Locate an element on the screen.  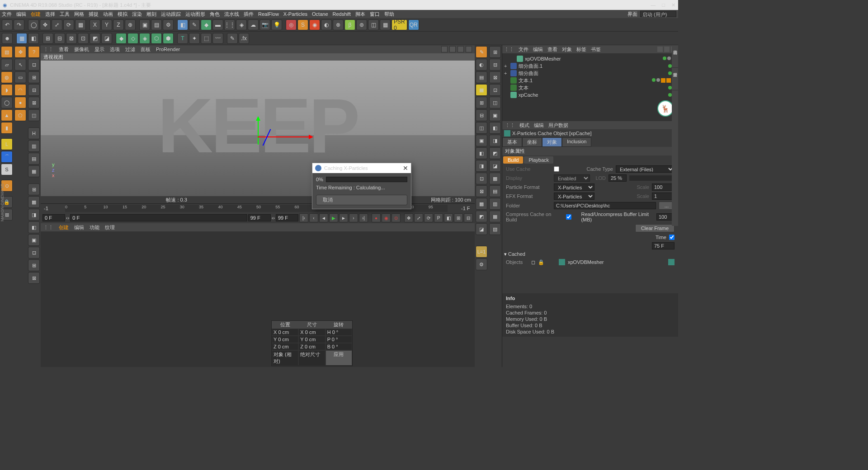
vp-menu-view: 查看 is located at coordinates (64, 50).